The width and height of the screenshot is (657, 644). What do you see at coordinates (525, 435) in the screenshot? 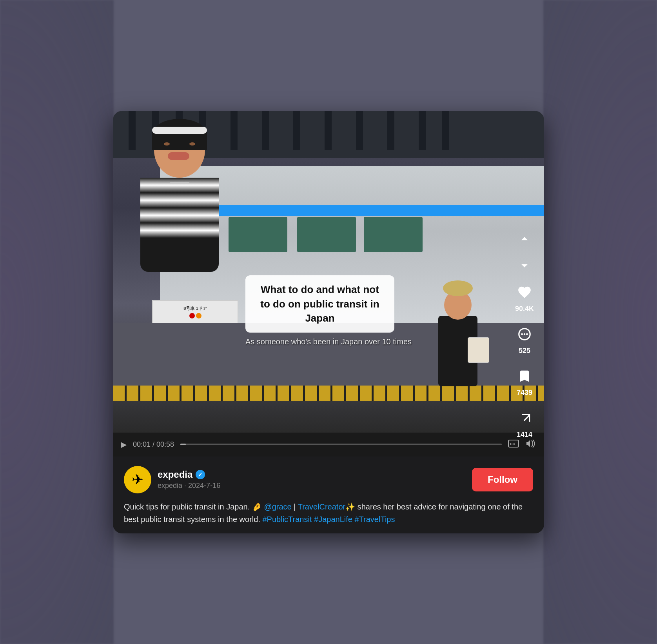
I see `share-count: 1414` at bounding box center [525, 435].